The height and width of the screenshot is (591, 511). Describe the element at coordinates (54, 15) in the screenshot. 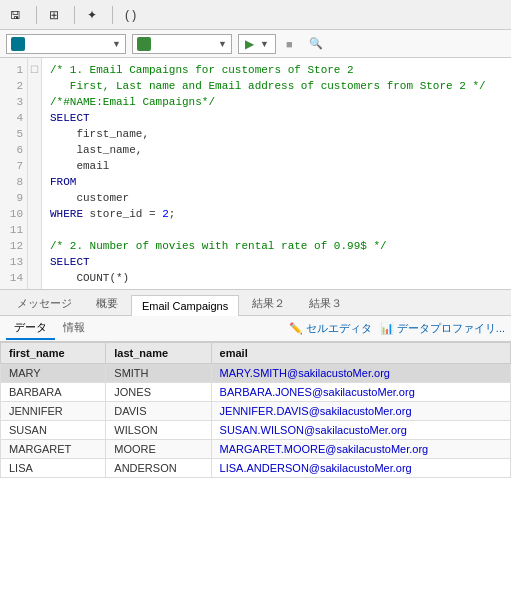

I see `query-builder-icon: ⊞` at that location.